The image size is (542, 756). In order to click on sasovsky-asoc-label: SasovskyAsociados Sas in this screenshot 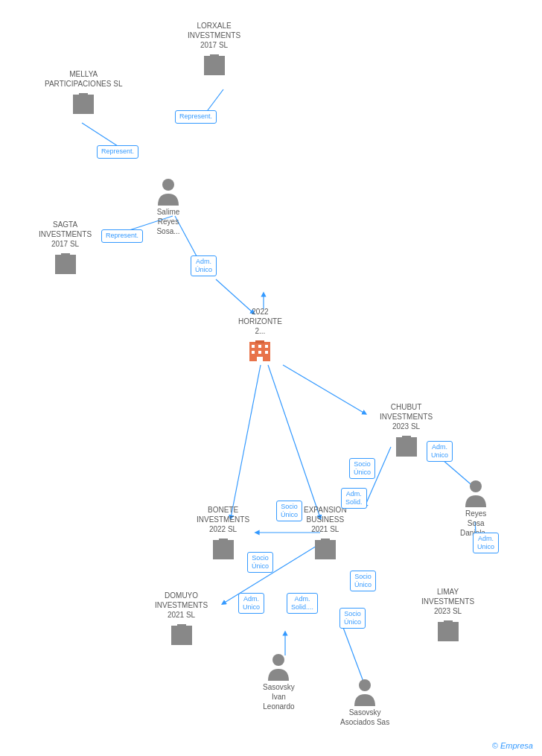, I will do `click(365, 717)`.